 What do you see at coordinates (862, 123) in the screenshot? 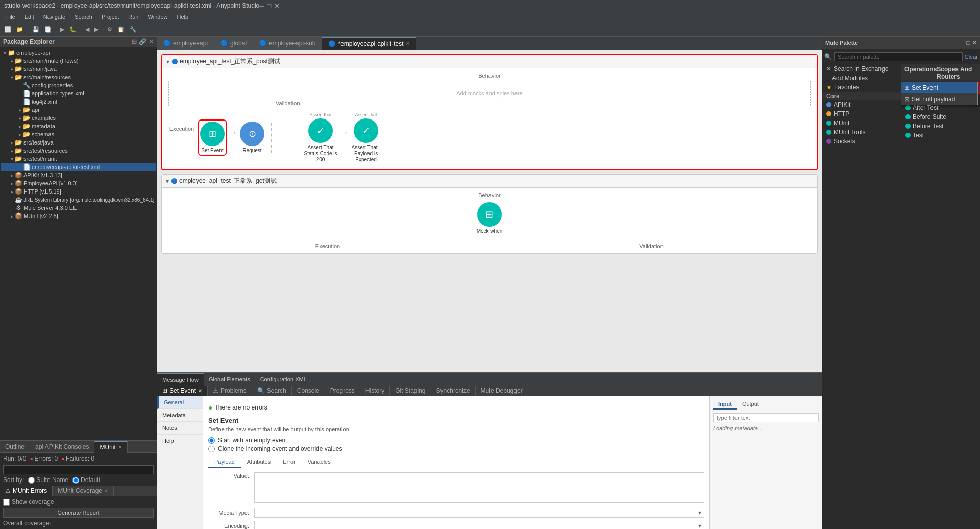
I see `palette-munit: MUnit` at bounding box center [862, 123].